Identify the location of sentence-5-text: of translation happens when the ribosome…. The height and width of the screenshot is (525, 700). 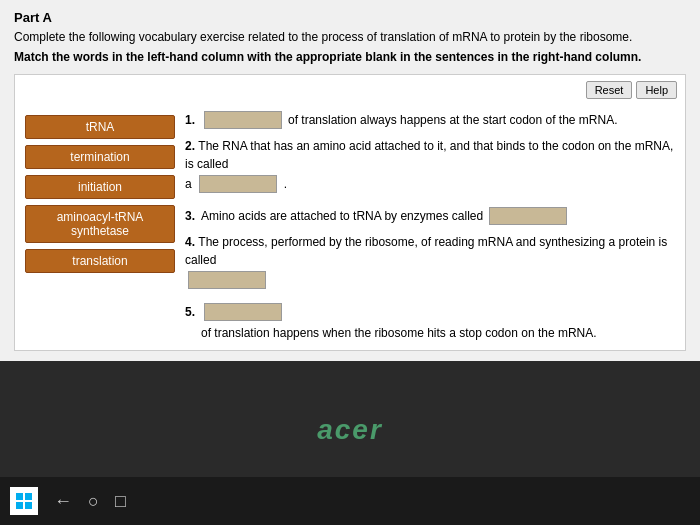
(438, 322).